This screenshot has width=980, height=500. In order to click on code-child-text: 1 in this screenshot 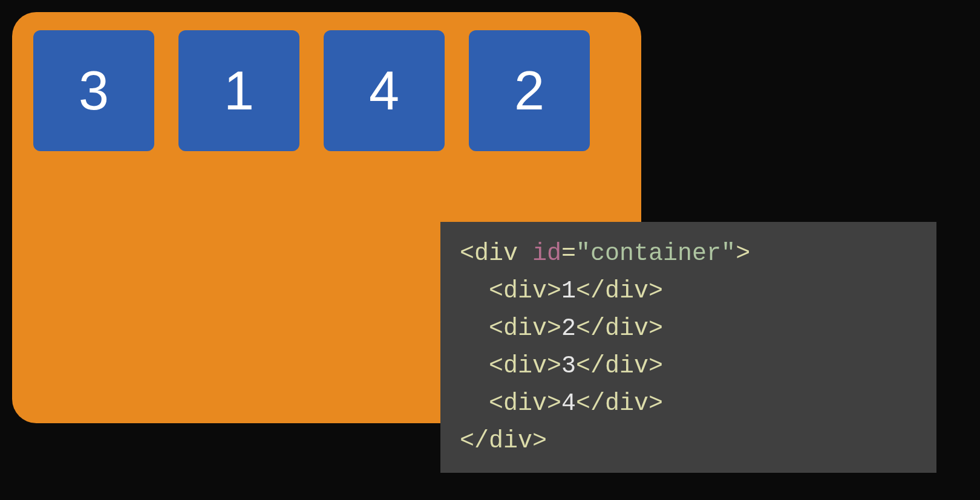, I will do `click(569, 291)`.